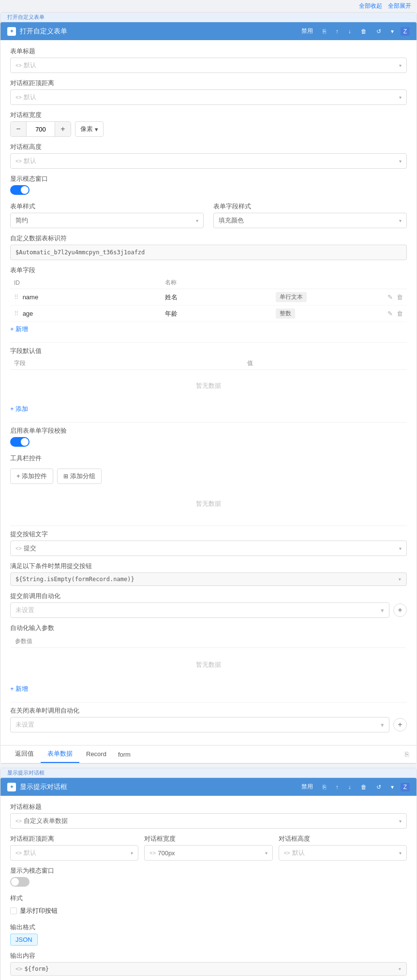 This screenshot has height=980, width=417. Describe the element at coordinates (343, 848) in the screenshot. I see `block2-height-col: 对话框高度 <> 默认 ▾` at that location.